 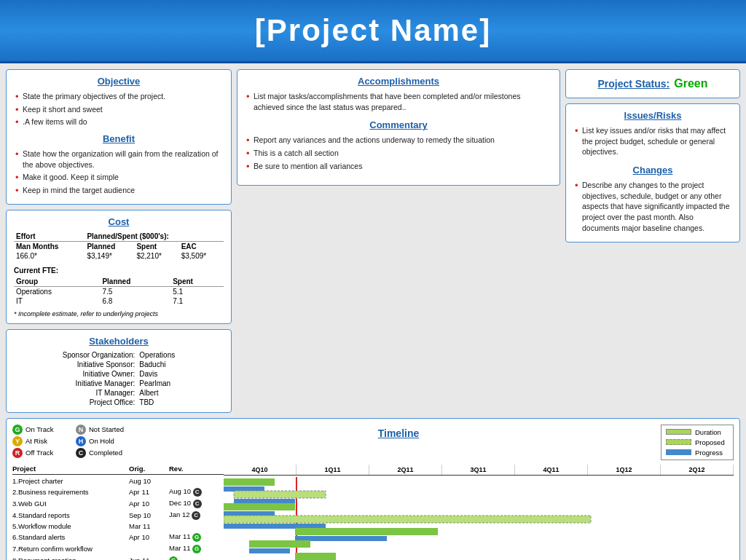 What do you see at coordinates (157, 393) in the screenshot?
I see `stakeholder-value-4: Albert` at bounding box center [157, 393].